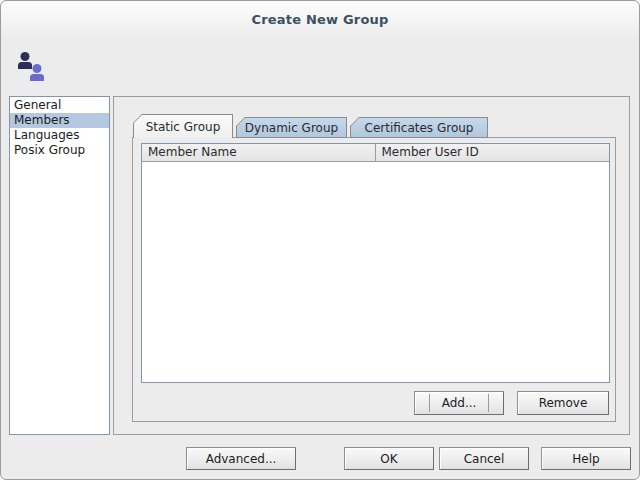 This screenshot has width=640, height=480. I want to click on category-list: General Members Languages Posix Group, so click(60, 266).